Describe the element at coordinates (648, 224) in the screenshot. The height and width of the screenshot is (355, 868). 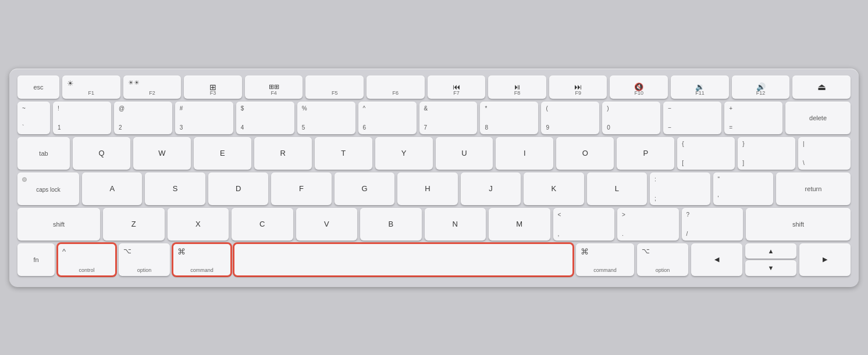
I see `key-period: > .` at that location.